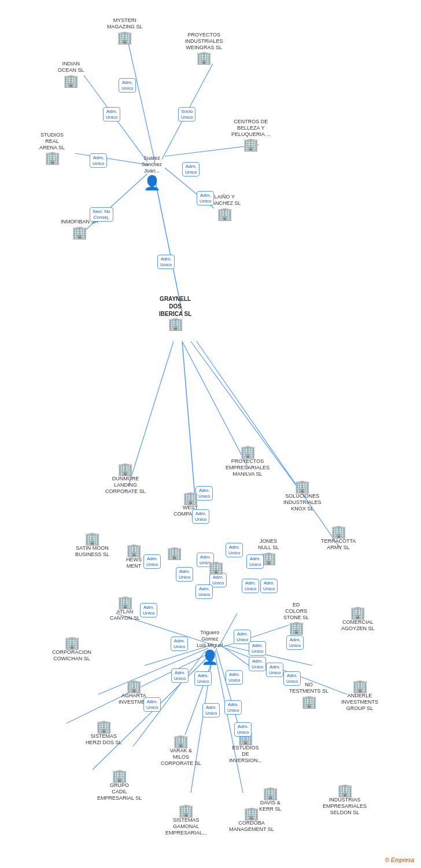 The image size is (421, 868). I want to click on no-testments-icon: 🏢, so click(309, 702).